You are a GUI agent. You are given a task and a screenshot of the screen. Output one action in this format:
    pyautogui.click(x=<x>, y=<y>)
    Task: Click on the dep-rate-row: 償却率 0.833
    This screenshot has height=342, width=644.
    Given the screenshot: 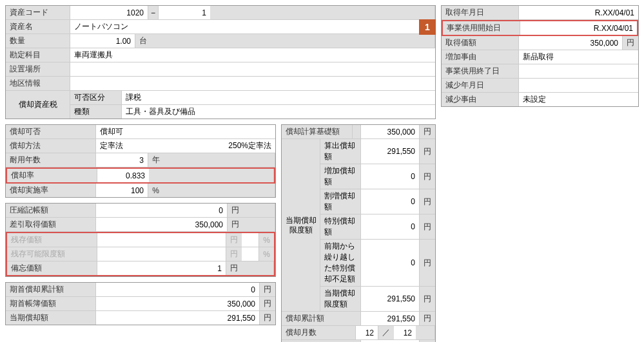 What is the action you would take?
    pyautogui.click(x=141, y=175)
    